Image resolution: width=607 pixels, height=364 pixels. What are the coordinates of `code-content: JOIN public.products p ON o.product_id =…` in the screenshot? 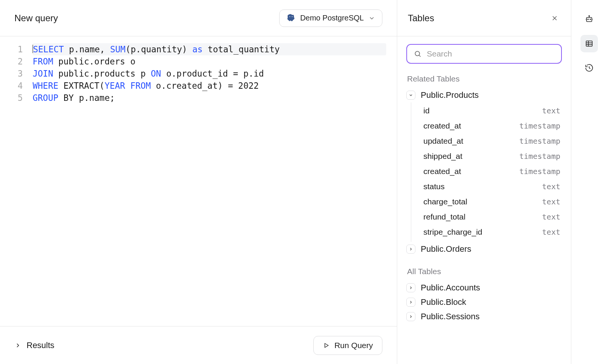 It's located at (148, 74).